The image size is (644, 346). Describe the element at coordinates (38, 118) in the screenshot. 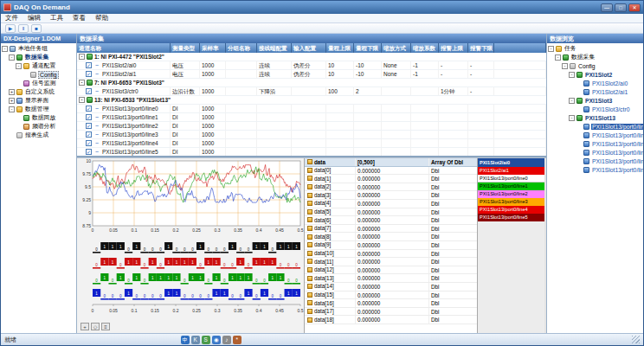

I see `tree-item: 数据回放` at that location.